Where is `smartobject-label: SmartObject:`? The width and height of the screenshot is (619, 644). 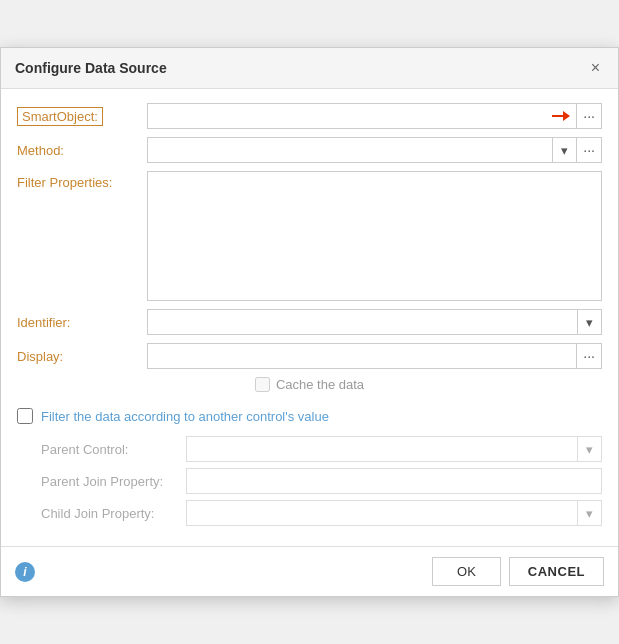 smartobject-label: SmartObject: is located at coordinates (60, 116).